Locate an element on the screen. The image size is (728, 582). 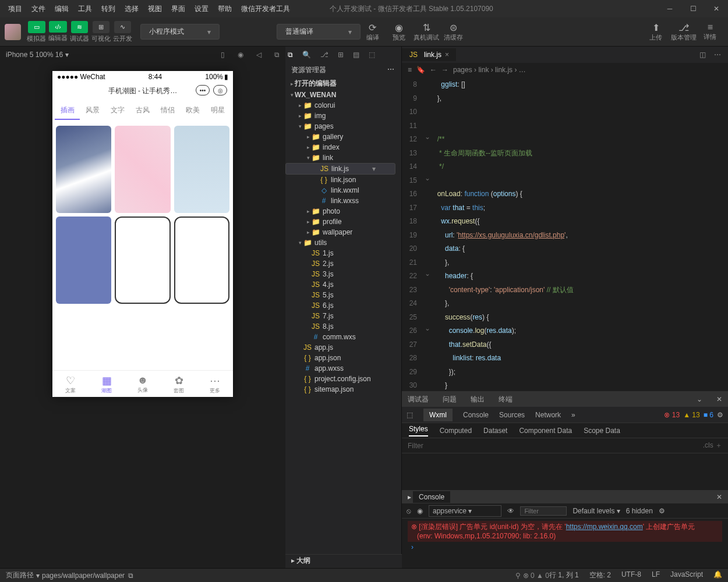
tree-item: JS5.js is located at coordinates (344, 295).